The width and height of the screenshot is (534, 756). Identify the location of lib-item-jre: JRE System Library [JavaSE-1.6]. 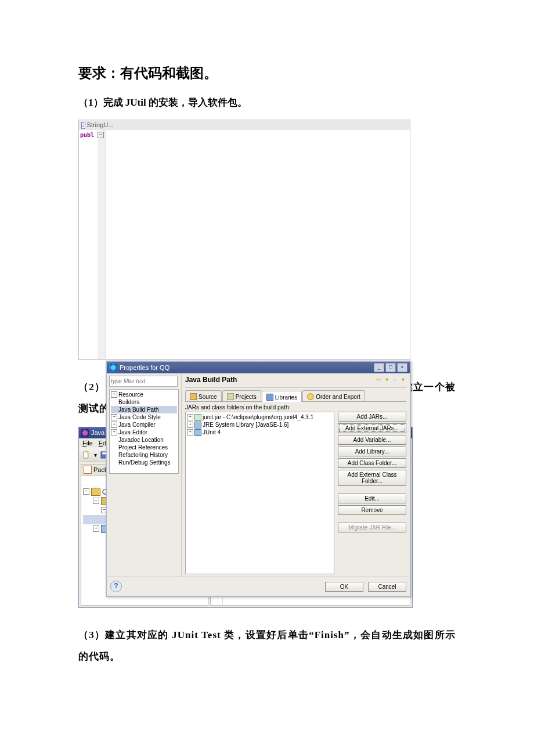
(246, 425).